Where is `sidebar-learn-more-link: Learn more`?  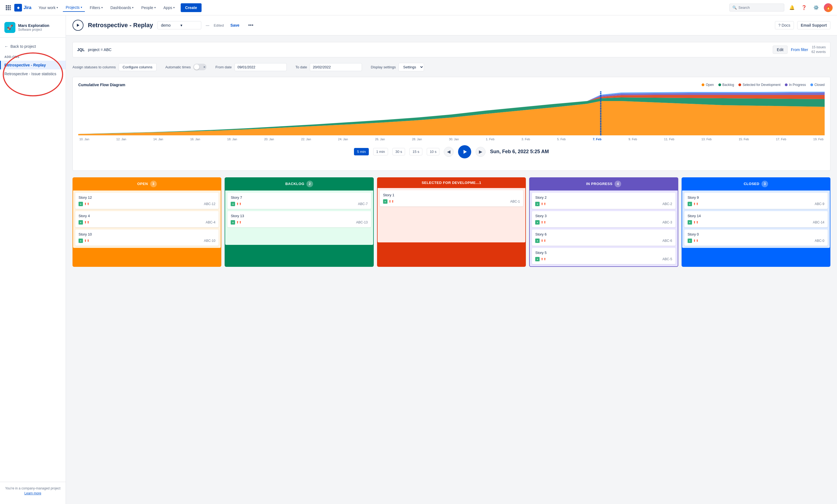 sidebar-learn-more-link: Learn more is located at coordinates (33, 493).